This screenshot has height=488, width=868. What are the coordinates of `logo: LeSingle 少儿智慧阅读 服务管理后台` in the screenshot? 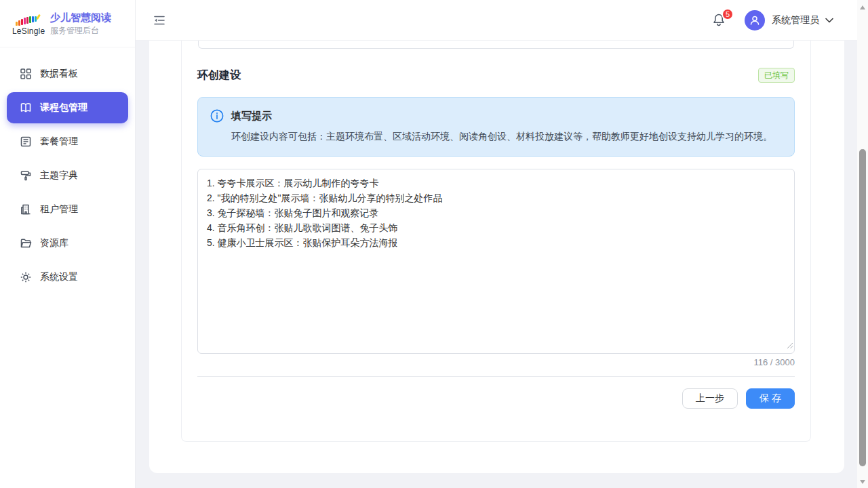 It's located at (68, 24).